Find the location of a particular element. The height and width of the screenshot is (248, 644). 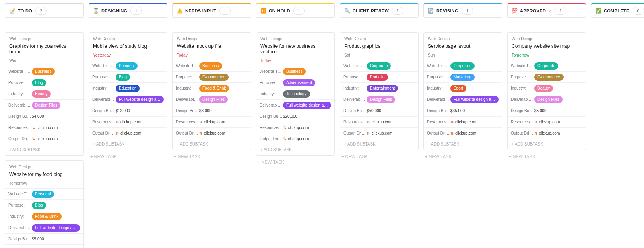

task-card: Web DesignWebsite for new business ventu… is located at coordinates (295, 94).